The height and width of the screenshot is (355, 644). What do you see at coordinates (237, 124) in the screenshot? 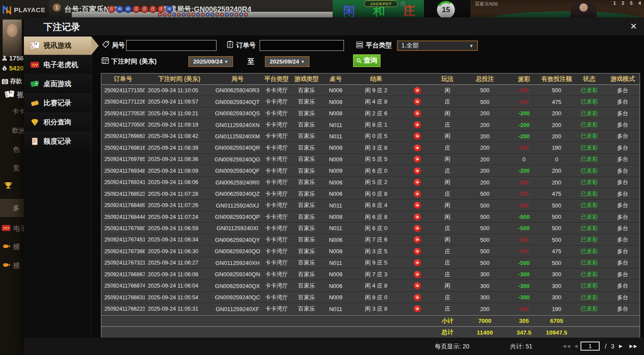
I see `round-id-cell: GN011259240XN` at bounding box center [237, 124].